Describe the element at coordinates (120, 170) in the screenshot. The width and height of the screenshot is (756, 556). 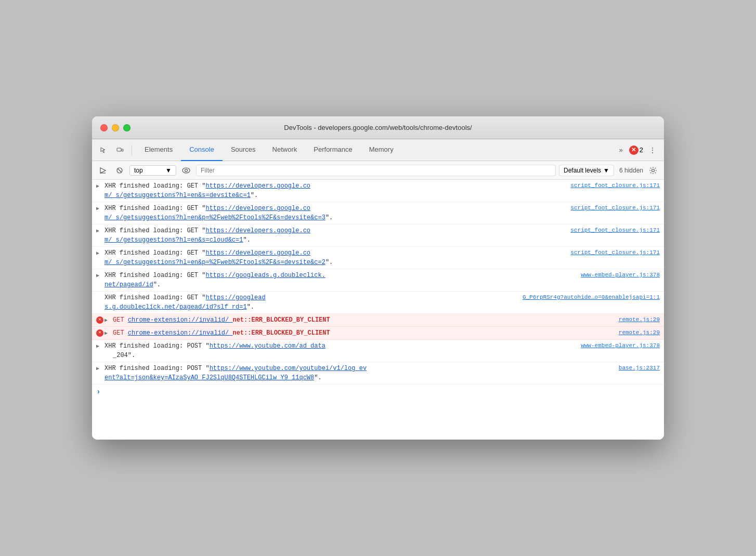
I see `block-icon` at that location.